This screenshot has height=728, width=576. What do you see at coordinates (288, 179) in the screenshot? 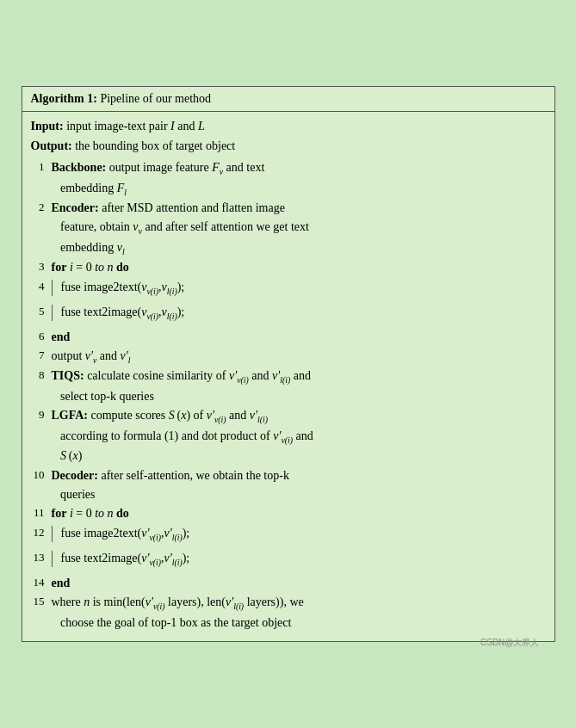
I see `row-1: 1 Backbone: output image feature Fv and …` at bounding box center [288, 179].